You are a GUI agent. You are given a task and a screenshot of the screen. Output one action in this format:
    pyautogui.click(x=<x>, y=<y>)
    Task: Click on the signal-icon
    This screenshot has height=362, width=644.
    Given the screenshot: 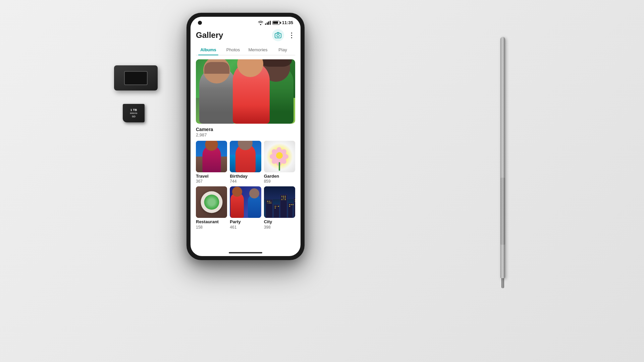 What is the action you would take?
    pyautogui.click(x=268, y=23)
    